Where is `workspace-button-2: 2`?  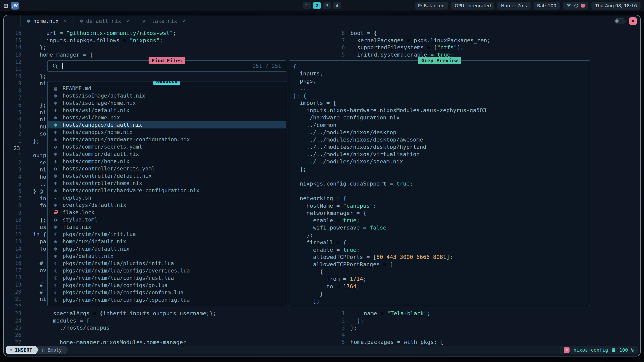 workspace-button-2: 2 is located at coordinates (317, 6).